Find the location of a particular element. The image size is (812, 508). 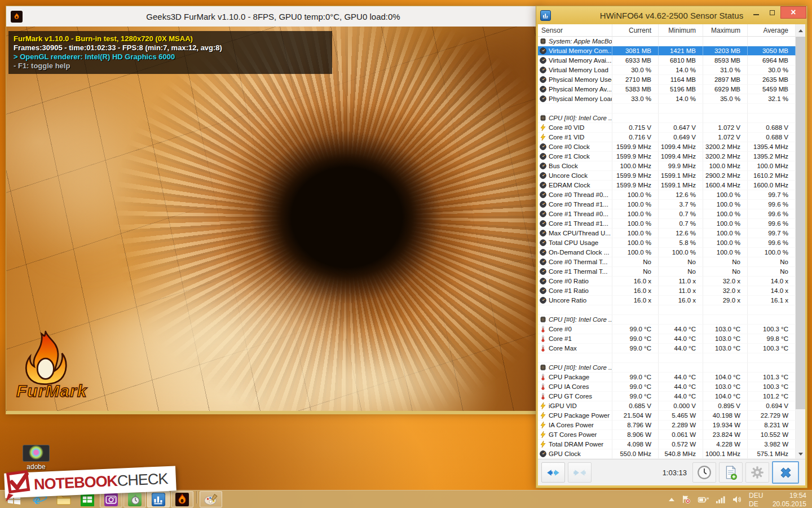

close-button: × is located at coordinates (793, 12).